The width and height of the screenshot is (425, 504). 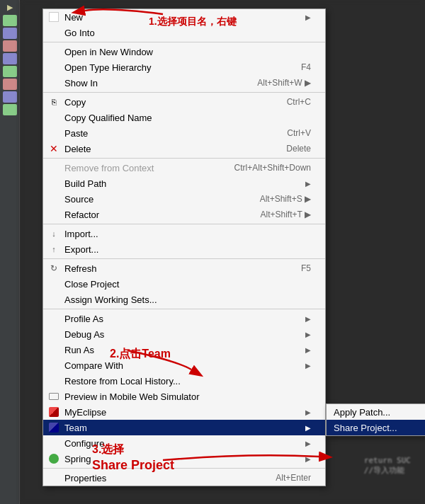 What do you see at coordinates (375, 420) in the screenshot?
I see `team-submenu: Apply Patch... Share Project...` at bounding box center [375, 420].